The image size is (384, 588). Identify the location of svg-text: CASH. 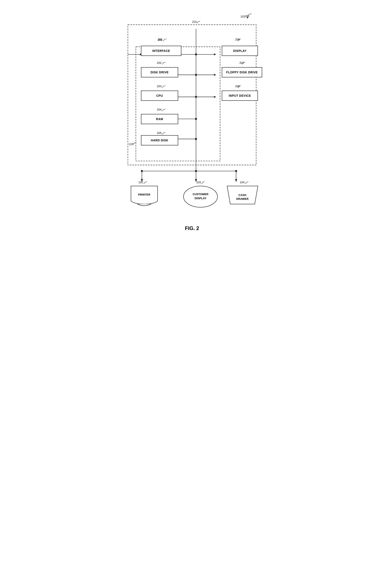
(242, 195).